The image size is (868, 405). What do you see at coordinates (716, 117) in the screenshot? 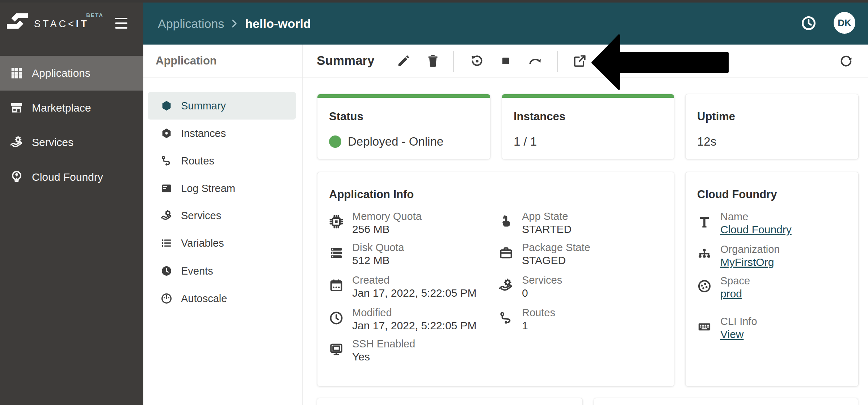
I see `uptime-card-title: Uptime` at bounding box center [716, 117].